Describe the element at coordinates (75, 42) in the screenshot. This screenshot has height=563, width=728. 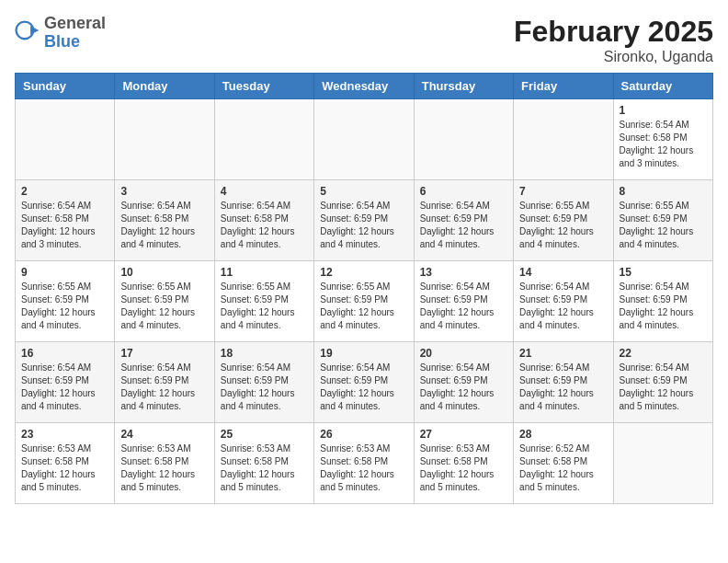
I see `logo-blue-label: Blue` at that location.